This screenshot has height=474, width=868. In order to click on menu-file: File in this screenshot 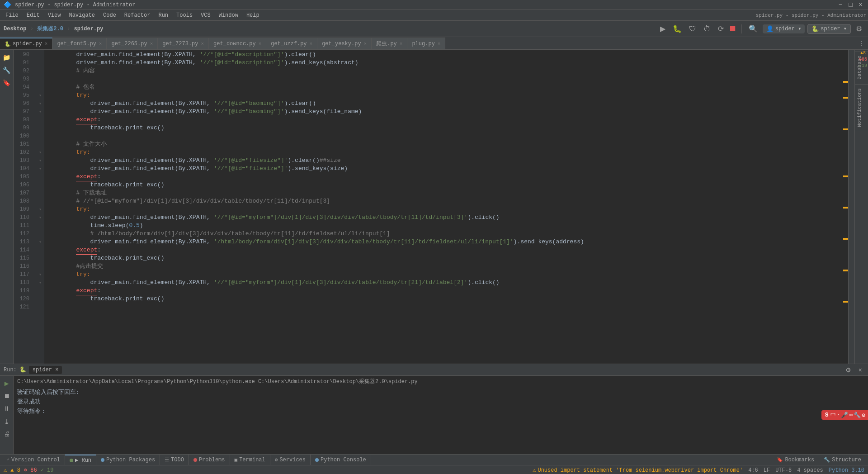, I will do `click(12, 15)`.